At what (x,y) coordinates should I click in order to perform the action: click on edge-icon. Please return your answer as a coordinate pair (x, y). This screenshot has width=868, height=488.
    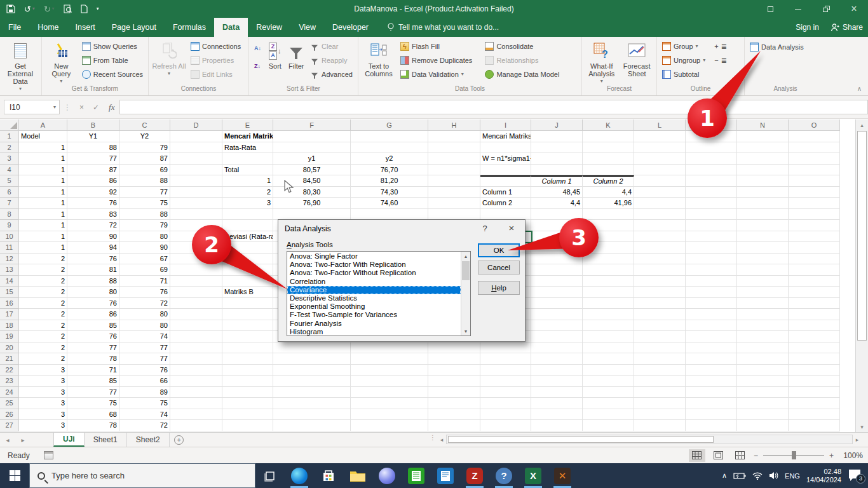
    Looking at the image, I should click on (299, 475).